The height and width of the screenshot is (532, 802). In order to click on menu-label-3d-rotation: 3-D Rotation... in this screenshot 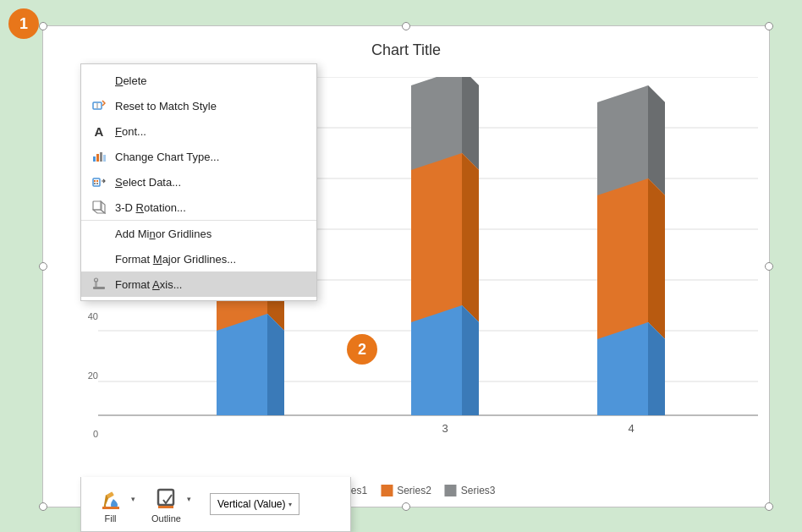, I will do `click(209, 208)`.